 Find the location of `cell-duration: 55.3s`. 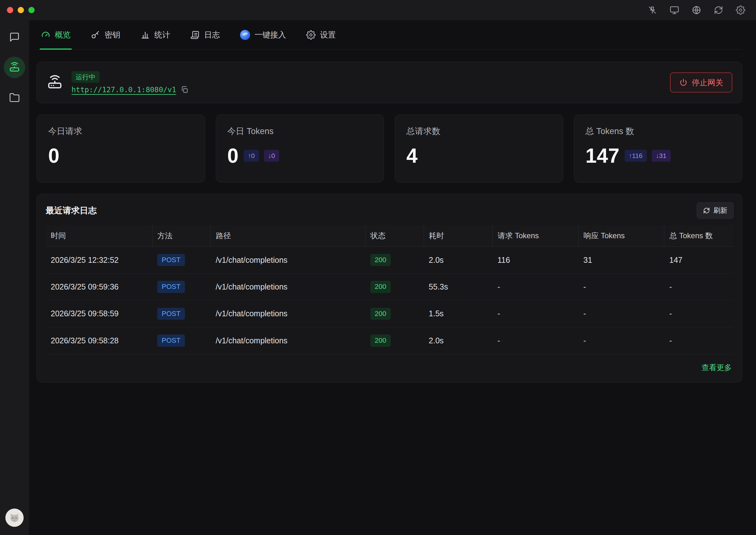

cell-duration: 55.3s is located at coordinates (458, 287).